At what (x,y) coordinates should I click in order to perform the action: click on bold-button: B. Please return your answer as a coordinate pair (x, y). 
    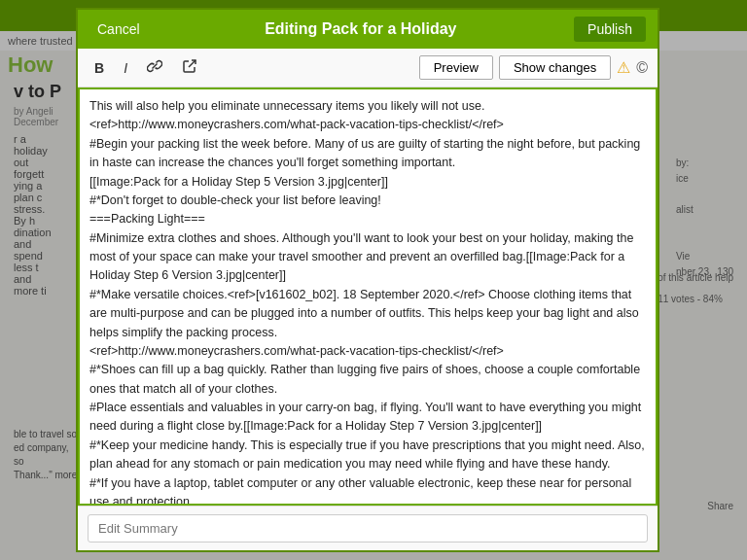
    Looking at the image, I should click on (99, 68).